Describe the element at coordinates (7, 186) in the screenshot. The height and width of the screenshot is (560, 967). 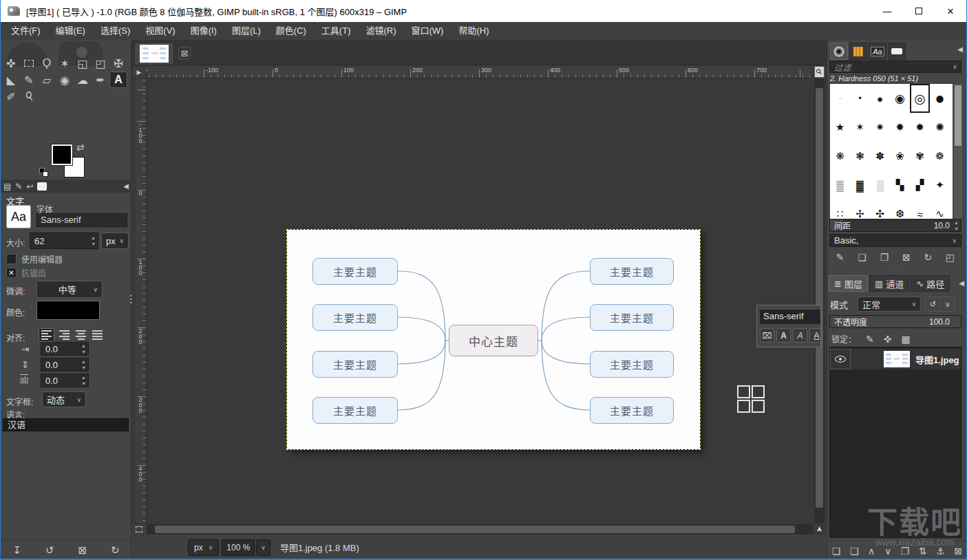
I see `easel-icon: ▤` at that location.